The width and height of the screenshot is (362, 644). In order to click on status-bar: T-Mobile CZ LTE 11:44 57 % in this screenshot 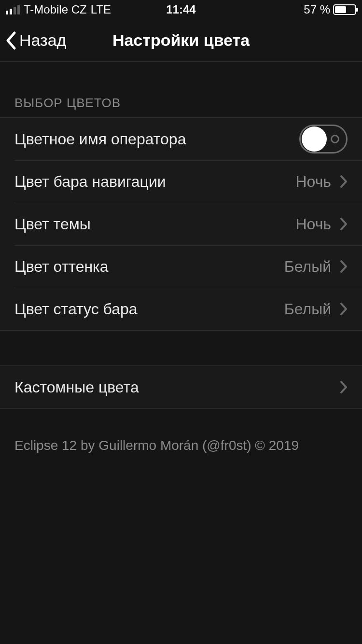, I will do `click(181, 10)`.